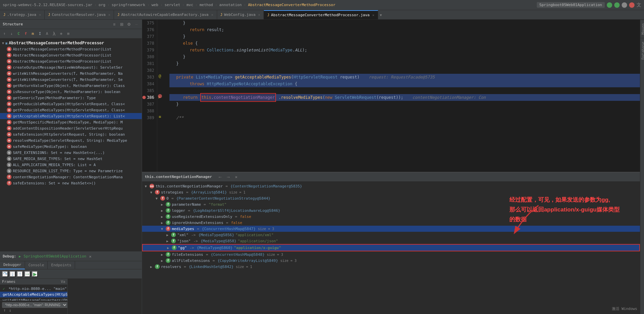  Describe the element at coordinates (165, 15) in the screenshot. I see `tab-beanfactory: J AbstractAutowireCapableBeanFactory.jav…` at that location.